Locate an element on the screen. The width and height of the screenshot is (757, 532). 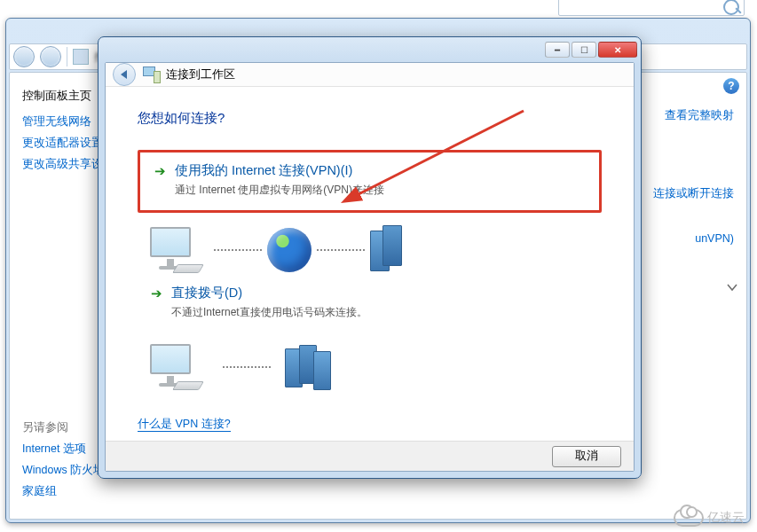
what-is-vpn-link: 什么是 VPN 连接? is located at coordinates (185, 425).